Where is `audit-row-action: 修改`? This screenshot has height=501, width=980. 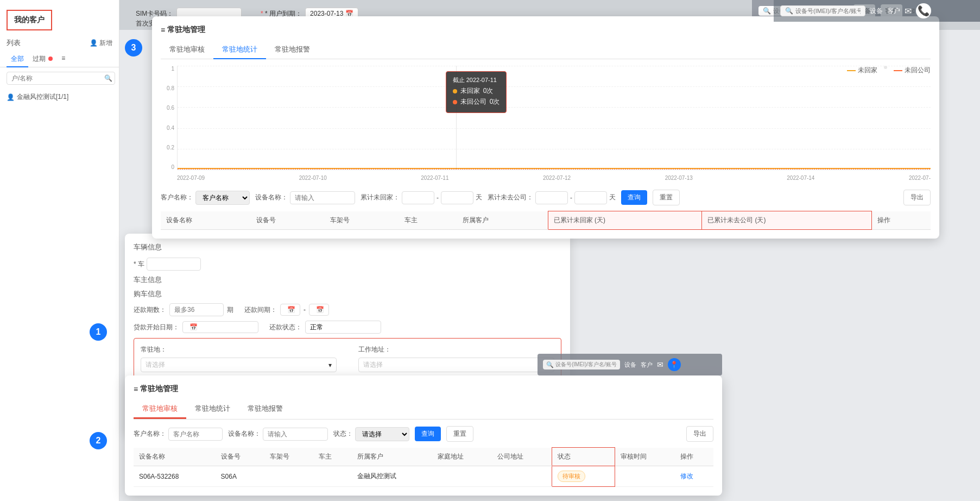
audit-row-action: 修改 is located at coordinates (694, 477).